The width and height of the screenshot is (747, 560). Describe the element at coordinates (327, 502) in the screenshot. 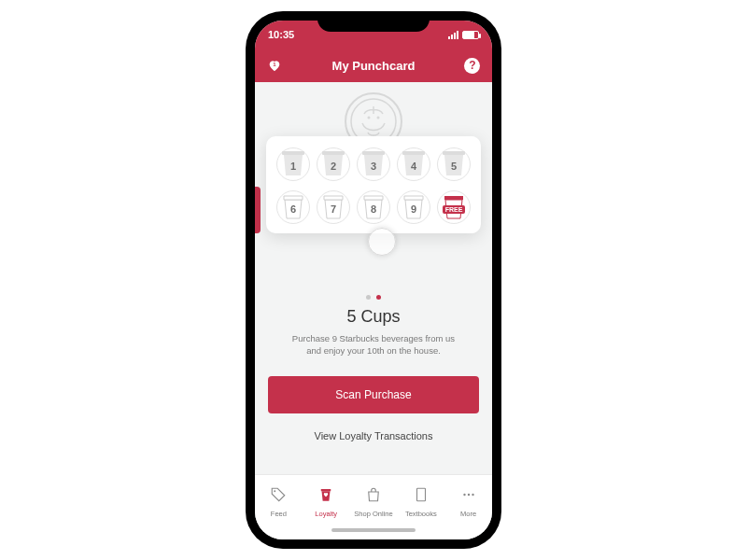

I see `tab-loyalty: Loyalty` at that location.